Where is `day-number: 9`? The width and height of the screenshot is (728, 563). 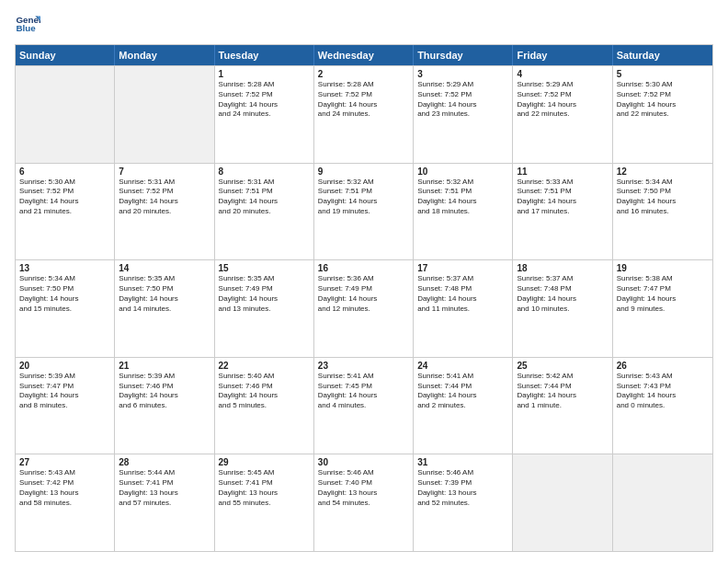 day-number: 9 is located at coordinates (364, 171).